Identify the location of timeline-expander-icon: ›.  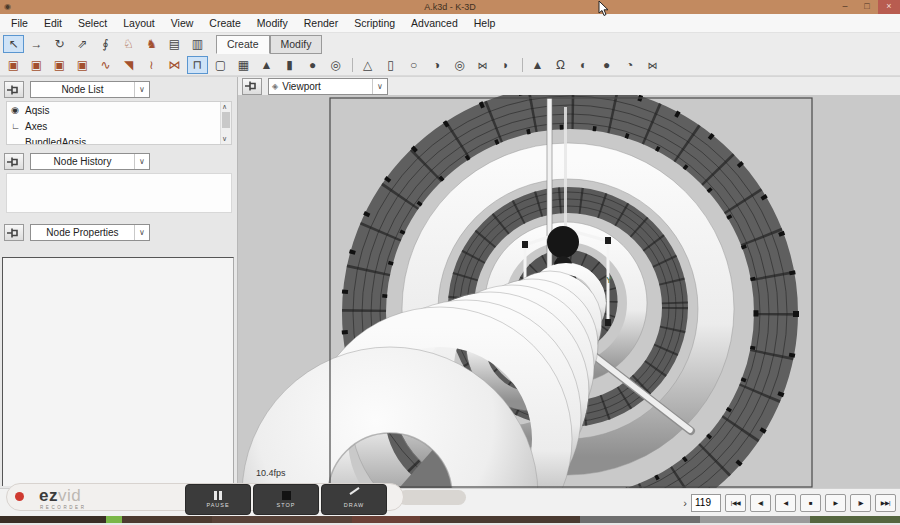
(685, 503).